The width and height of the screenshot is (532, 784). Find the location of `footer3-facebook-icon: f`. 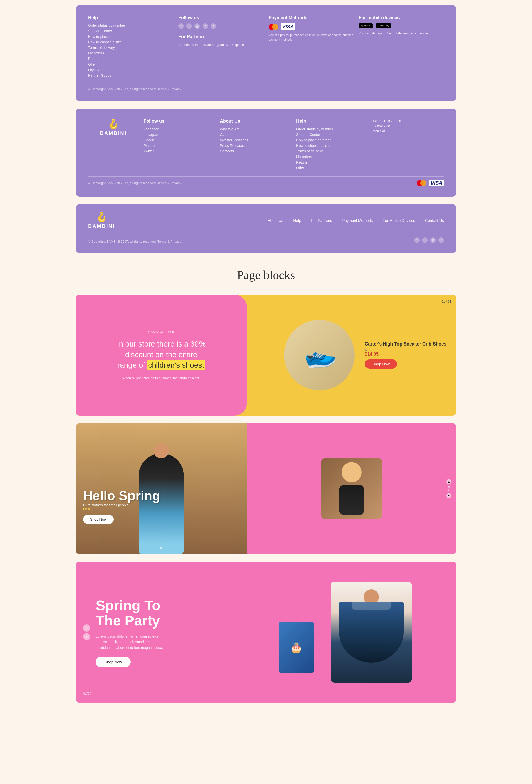

footer3-facebook-icon: f is located at coordinates (417, 240).